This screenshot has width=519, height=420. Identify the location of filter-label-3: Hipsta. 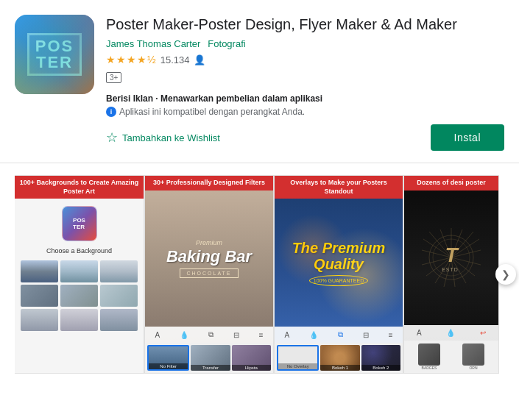
(252, 368).